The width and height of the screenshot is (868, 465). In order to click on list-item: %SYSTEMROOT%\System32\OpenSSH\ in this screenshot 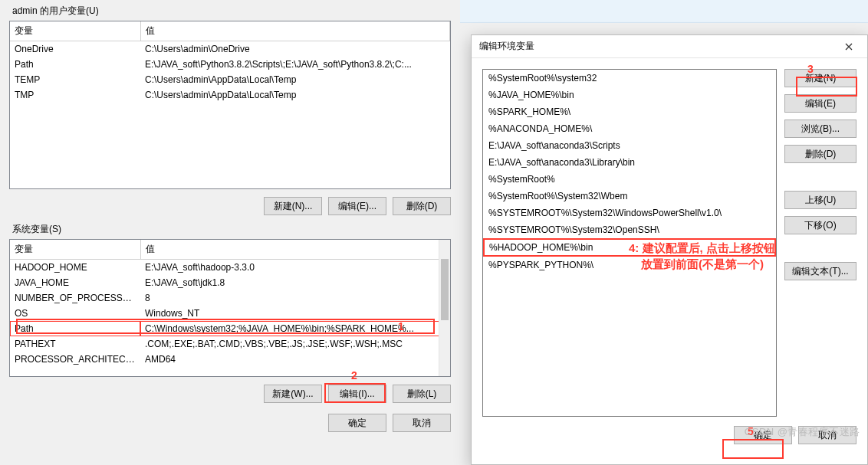, I will do `click(630, 230)`.